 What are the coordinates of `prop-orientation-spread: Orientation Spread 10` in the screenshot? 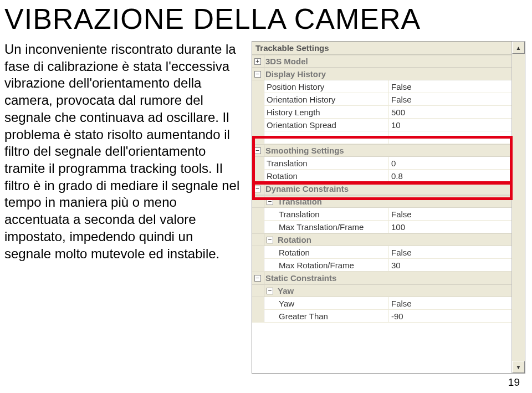 It's located at (382, 125).